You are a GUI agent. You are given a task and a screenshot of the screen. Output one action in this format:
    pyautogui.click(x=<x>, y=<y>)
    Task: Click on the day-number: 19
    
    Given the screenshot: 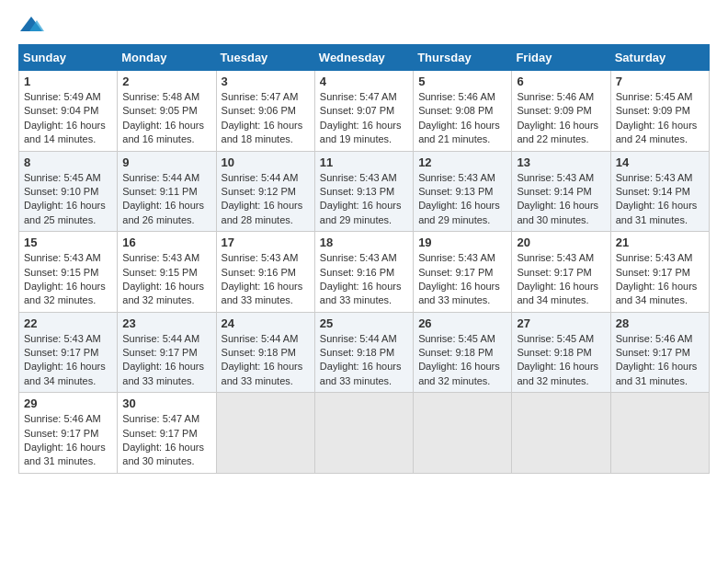 What is the action you would take?
    pyautogui.click(x=462, y=243)
    